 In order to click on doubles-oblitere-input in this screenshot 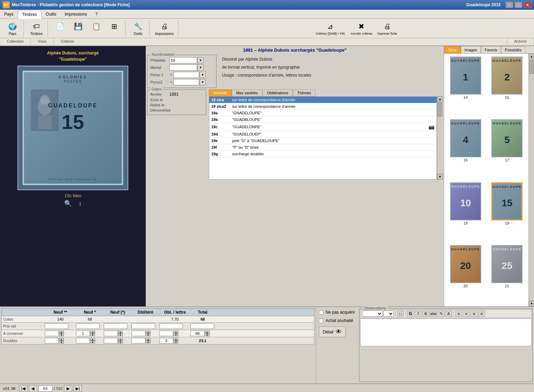, I will do `click(138, 341)`.